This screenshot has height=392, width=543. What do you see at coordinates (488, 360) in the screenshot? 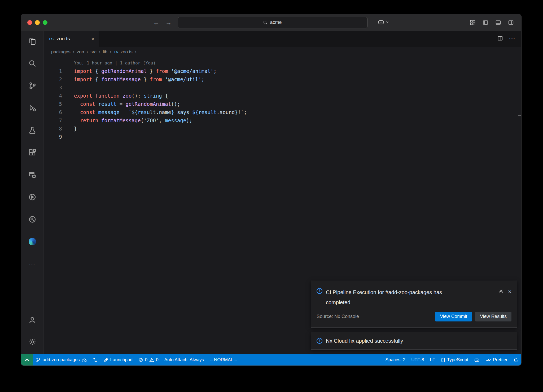
I see `double-check-icon` at bounding box center [488, 360].